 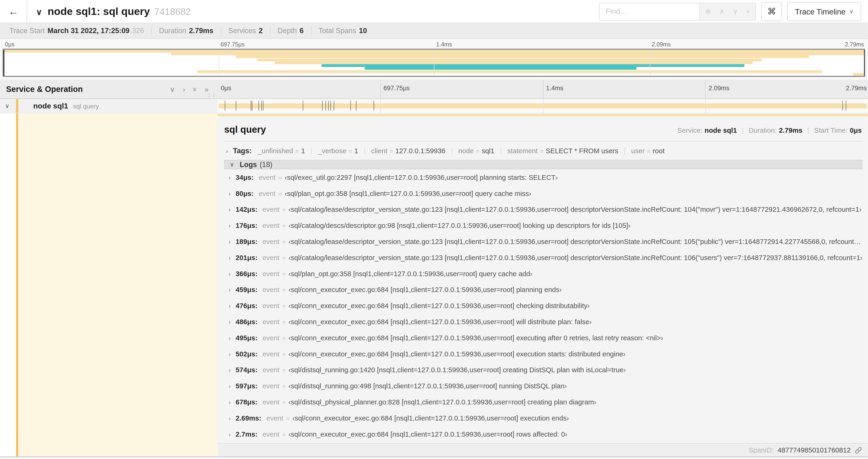 I want to click on tags-expand-chevron-icon: ›, so click(x=227, y=151).